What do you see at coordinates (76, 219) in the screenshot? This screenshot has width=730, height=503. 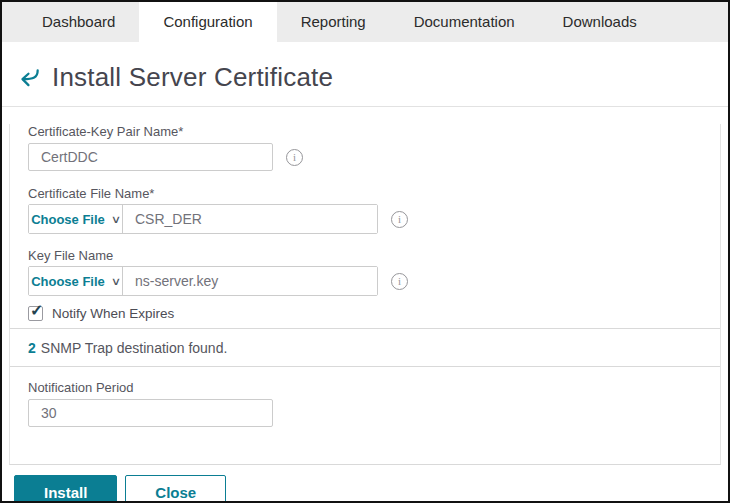 I see `cert-file-choose-button: Choose File ∨` at bounding box center [76, 219].